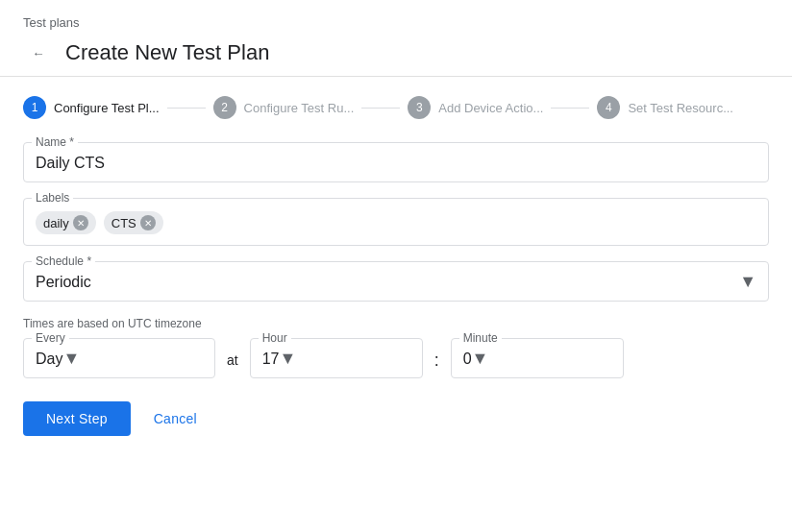 Image resolution: width=792 pixels, height=532 pixels. I want to click on step-1-label: Configure Test Pl..., so click(107, 108).